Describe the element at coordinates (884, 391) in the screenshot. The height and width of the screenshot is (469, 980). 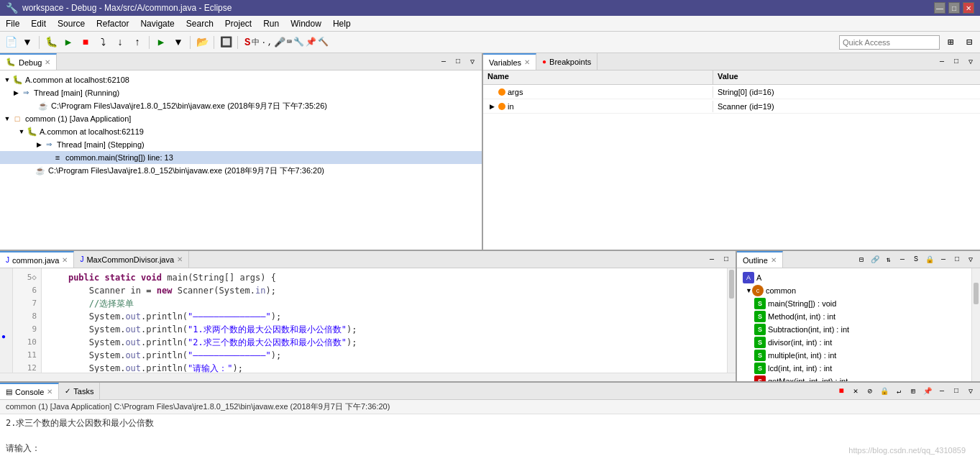
I see `console-scroll-lock: 🔒` at that location.